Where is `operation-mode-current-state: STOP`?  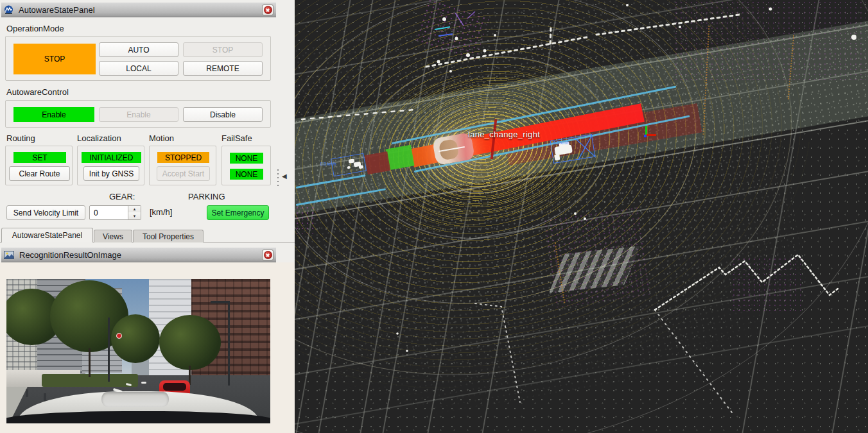 operation-mode-current-state: STOP is located at coordinates (55, 59).